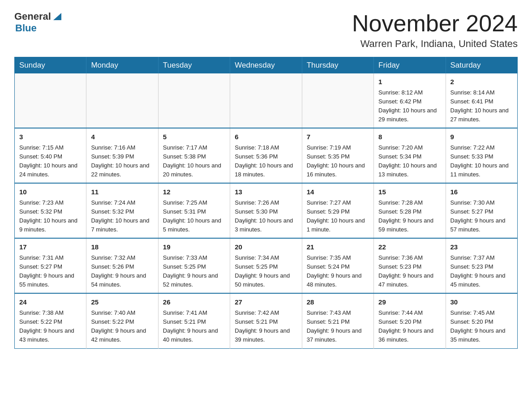 This screenshot has height=411, width=532. What do you see at coordinates (435, 44) in the screenshot?
I see `location-title: Warren Park, Indiana, United States` at bounding box center [435, 44].